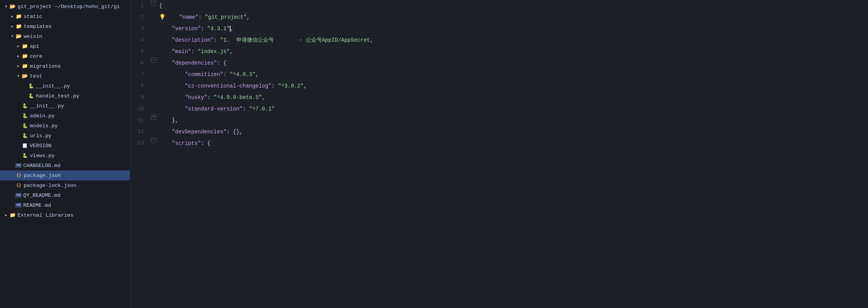 The height and width of the screenshot is (308, 868). Describe the element at coordinates (65, 154) in the screenshot. I see `file-tree: git_project ~/Desktop/hoho_git/gistatict…` at that location.